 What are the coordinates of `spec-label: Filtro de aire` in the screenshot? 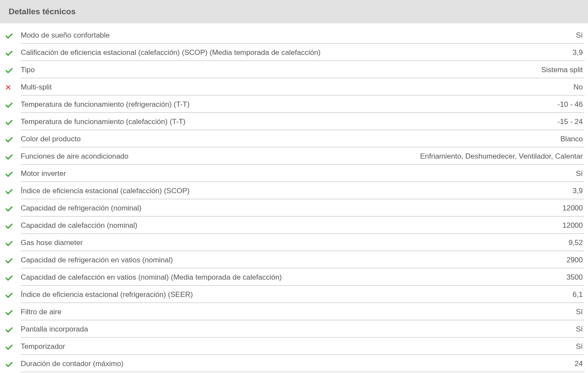 It's located at (41, 312).